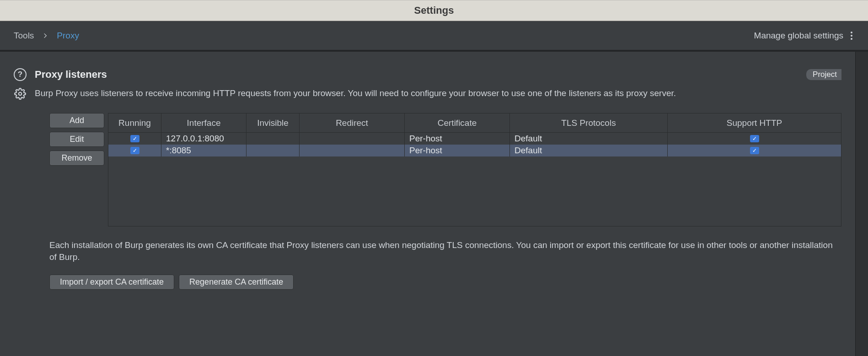  I want to click on gear-icon, so click(20, 94).